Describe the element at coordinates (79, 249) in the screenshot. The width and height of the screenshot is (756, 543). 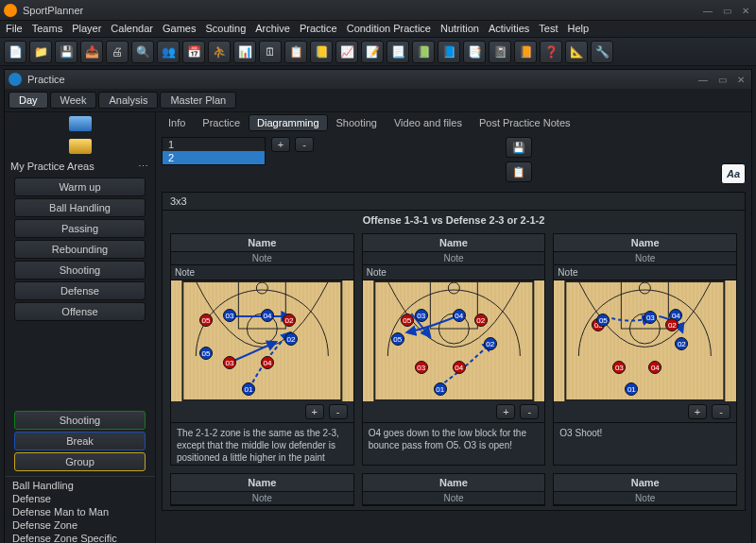
I see `area-rebounding: Rebounding` at that location.